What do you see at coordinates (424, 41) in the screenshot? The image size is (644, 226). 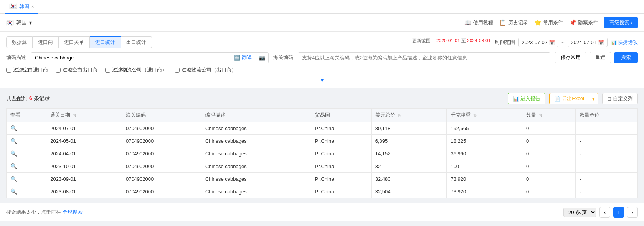 I see `update-range-prefix: 更新范围：` at bounding box center [424, 41].